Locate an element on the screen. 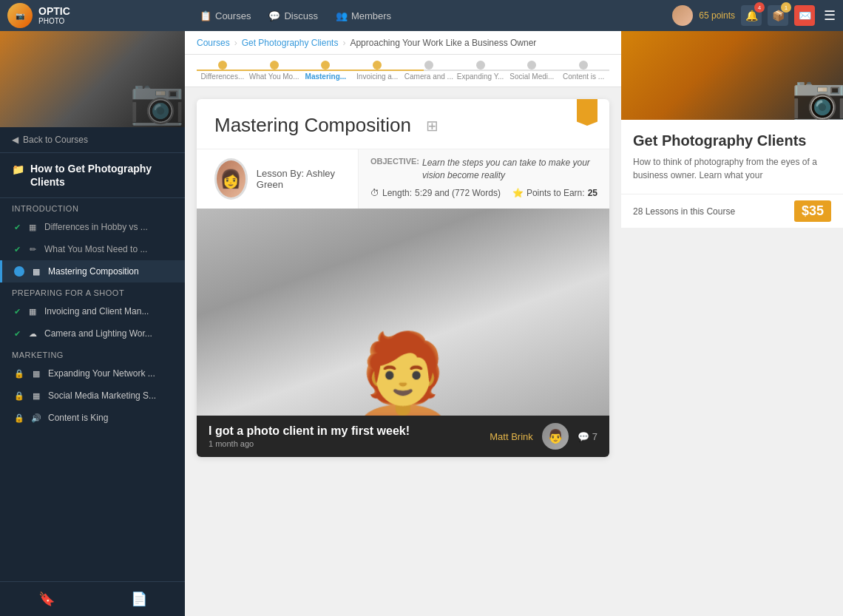 The height and width of the screenshot is (616, 843). lesson-details: Objective: Learn the steps you can take … is located at coordinates (484, 179).